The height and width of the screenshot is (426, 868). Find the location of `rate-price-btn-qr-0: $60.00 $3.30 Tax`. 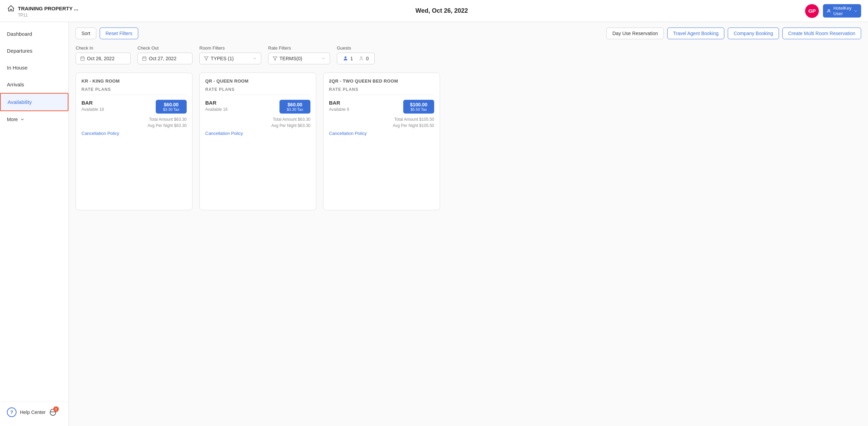

rate-price-btn-qr-0: $60.00 $3.30 Tax is located at coordinates (295, 107).